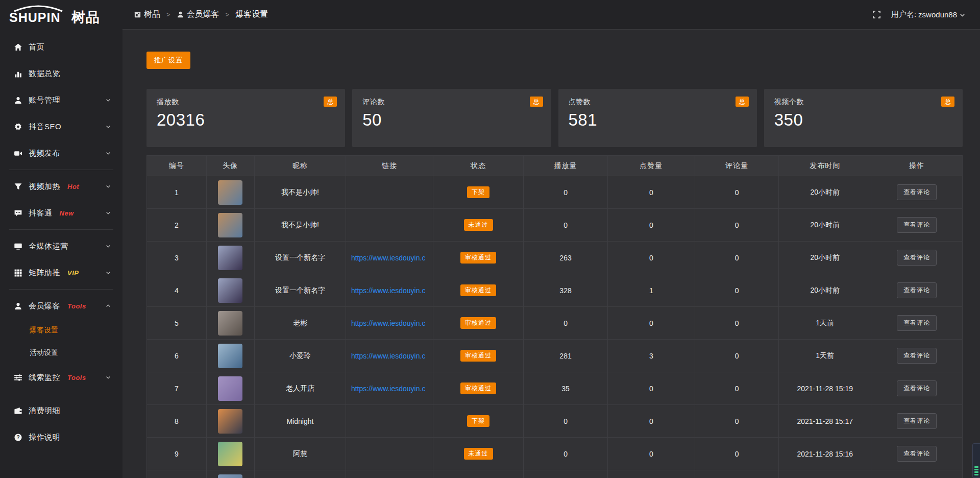 This screenshot has height=478, width=980. I want to click on sidebar-item: 数据总览, so click(61, 74).